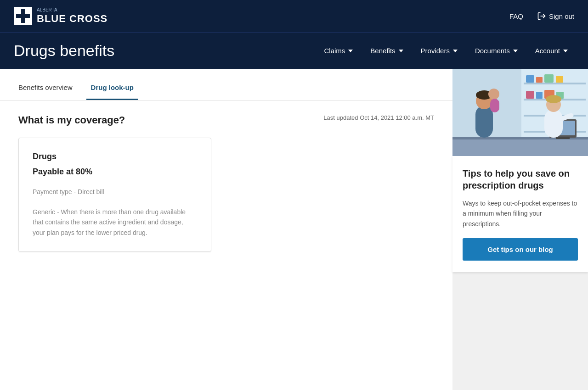 The height and width of the screenshot is (390, 588). I want to click on signout-button: Sign out, so click(556, 16).